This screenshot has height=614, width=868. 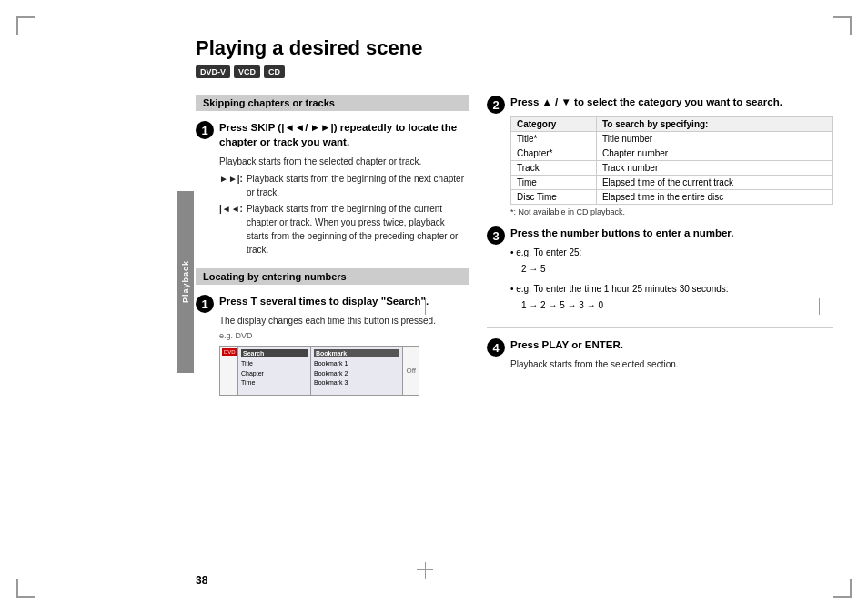 I want to click on eg2-label: • e.g. To enter the time 1 hour 25 minut…, so click(x=671, y=289).